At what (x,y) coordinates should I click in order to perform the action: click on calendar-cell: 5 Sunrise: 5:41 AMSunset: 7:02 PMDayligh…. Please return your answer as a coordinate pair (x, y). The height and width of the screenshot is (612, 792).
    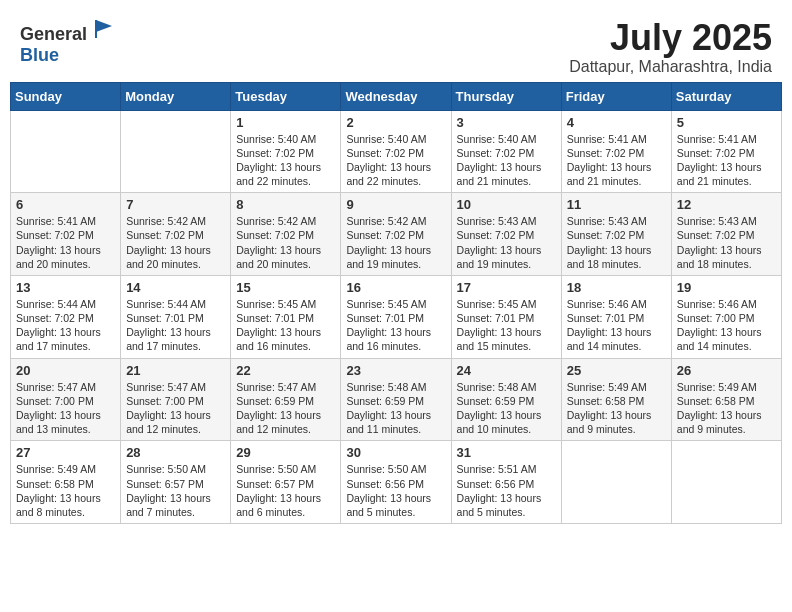
    Looking at the image, I should click on (726, 152).